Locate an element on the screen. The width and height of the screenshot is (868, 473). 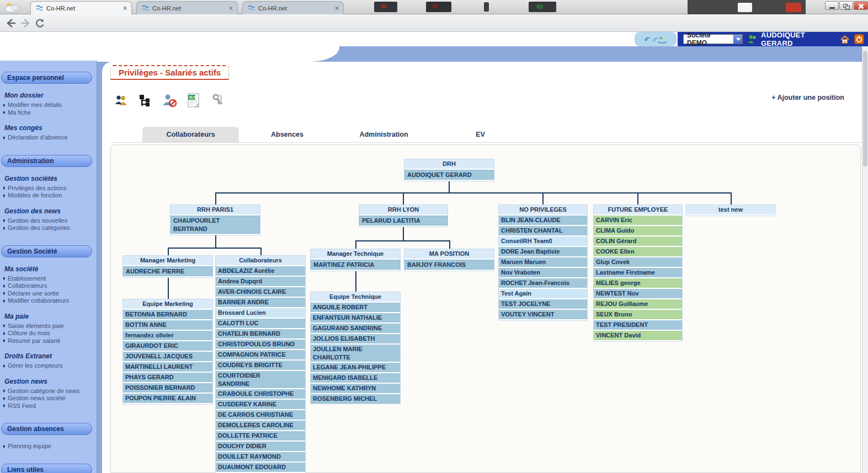
org-person: DOUCHY DIDIER is located at coordinates (260, 447).